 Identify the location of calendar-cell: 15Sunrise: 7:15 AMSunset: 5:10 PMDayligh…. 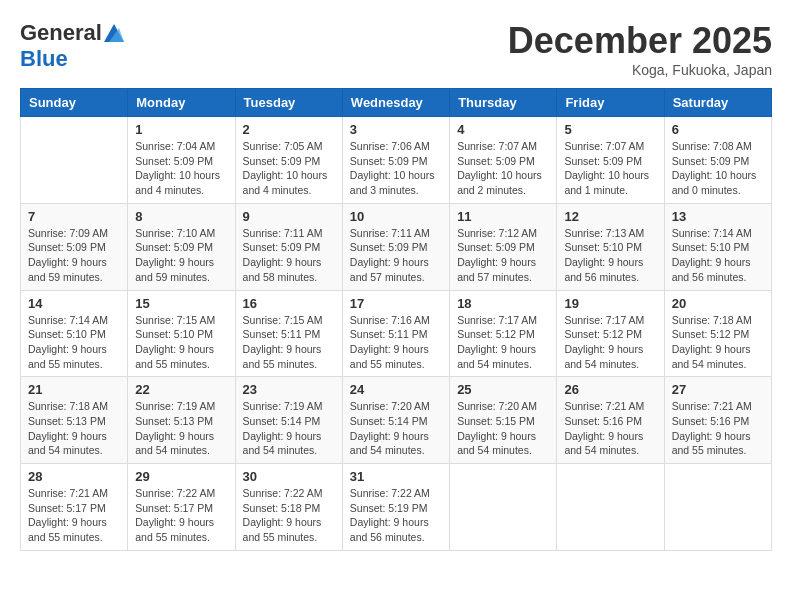
(182, 334).